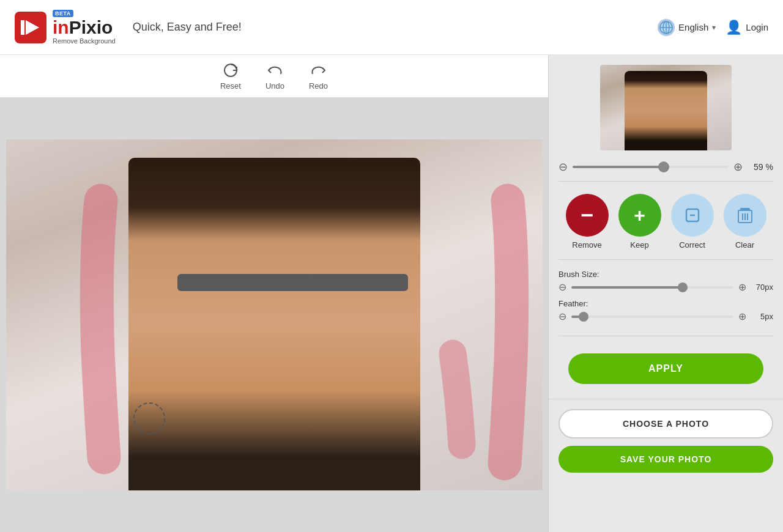 This screenshot has width=783, height=532. Describe the element at coordinates (63, 13) in the screenshot. I see `logo-beta: BETA` at that location.